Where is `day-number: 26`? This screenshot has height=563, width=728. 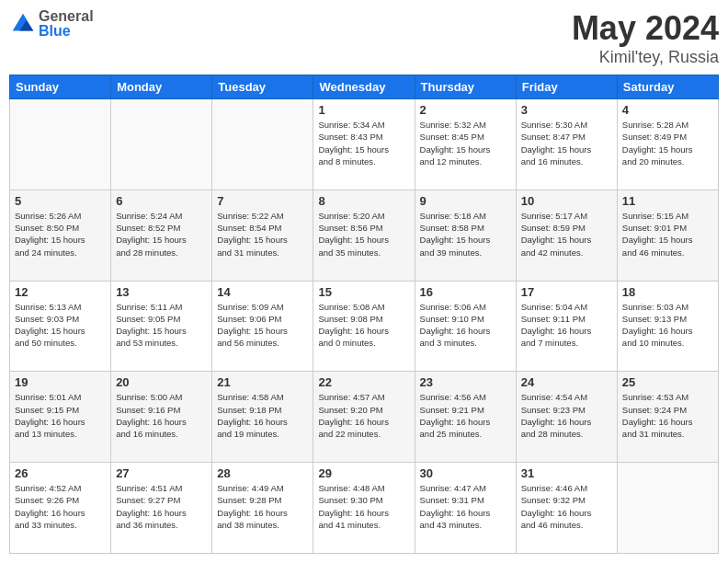 day-number: 26 is located at coordinates (61, 473).